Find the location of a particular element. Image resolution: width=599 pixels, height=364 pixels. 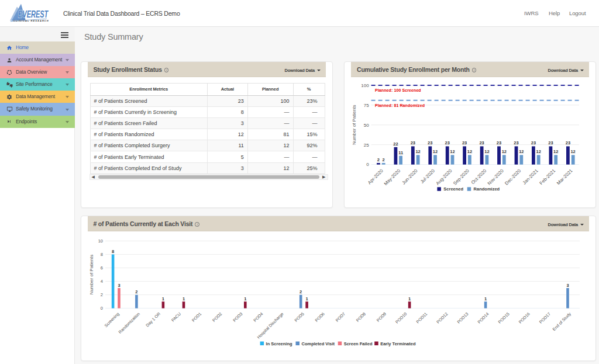

svg-text: POD7 is located at coordinates (340, 317).